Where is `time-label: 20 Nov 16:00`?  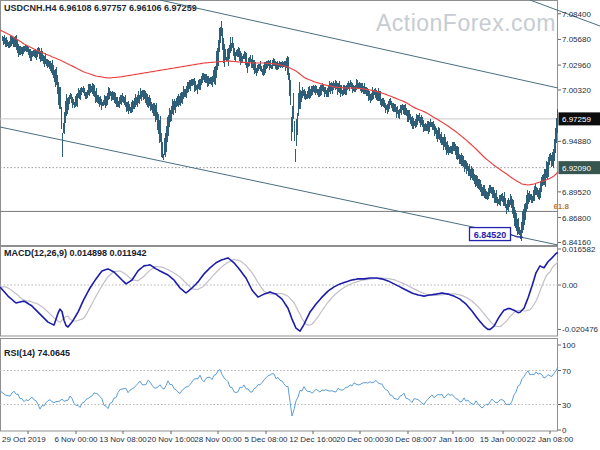 time-label: 20 Nov 16:00 is located at coordinates (171, 440).